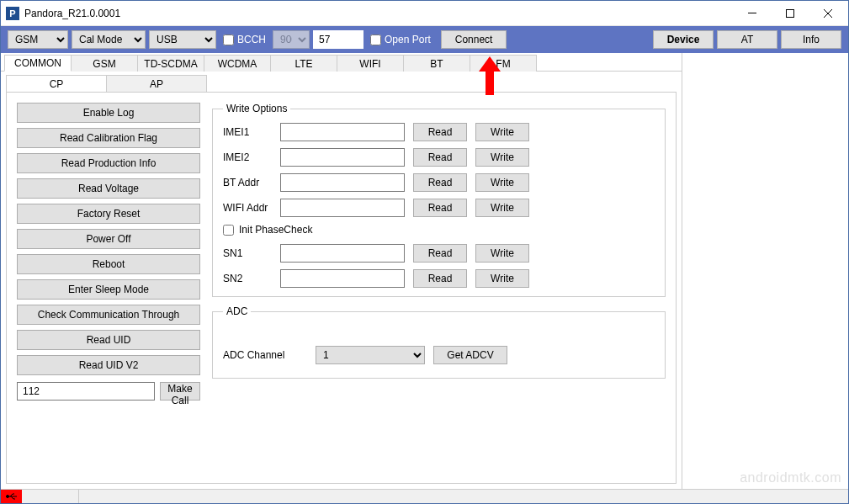 The image size is (849, 504). I want to click on init-phasecheck-checkbox, so click(229, 231).